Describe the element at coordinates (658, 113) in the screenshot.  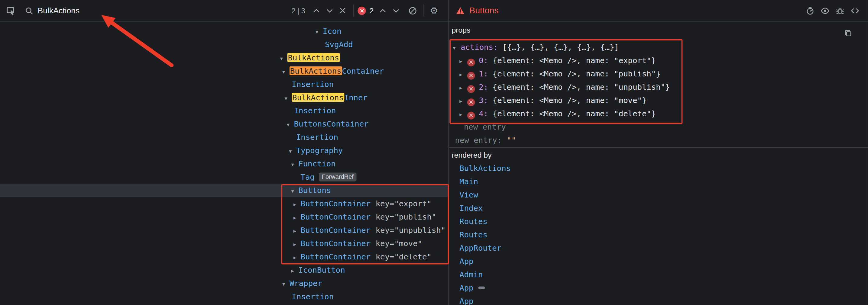
I see `props-row: ▸×4:{element: <Memo />, name: "delete"}` at that location.